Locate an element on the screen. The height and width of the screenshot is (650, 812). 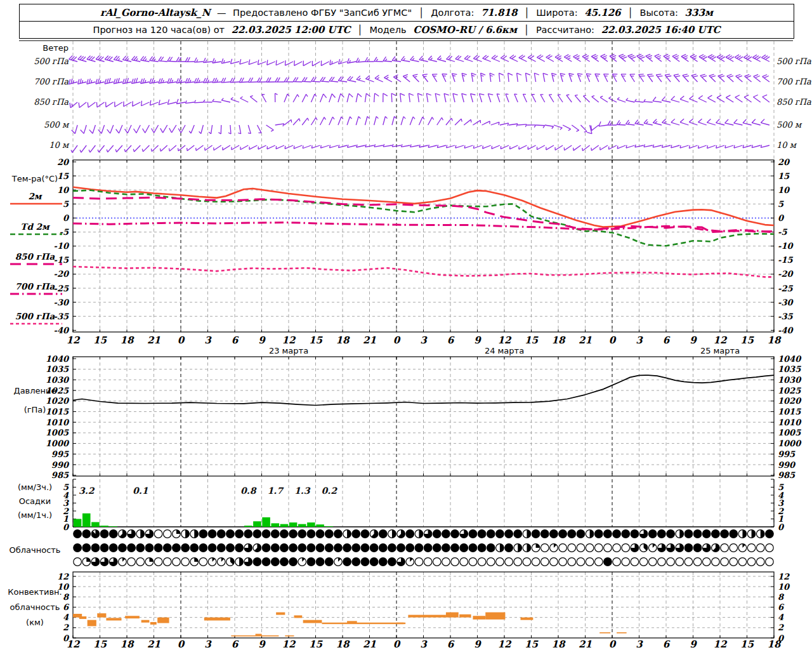
precip-label: Осадки is located at coordinates (35, 501).